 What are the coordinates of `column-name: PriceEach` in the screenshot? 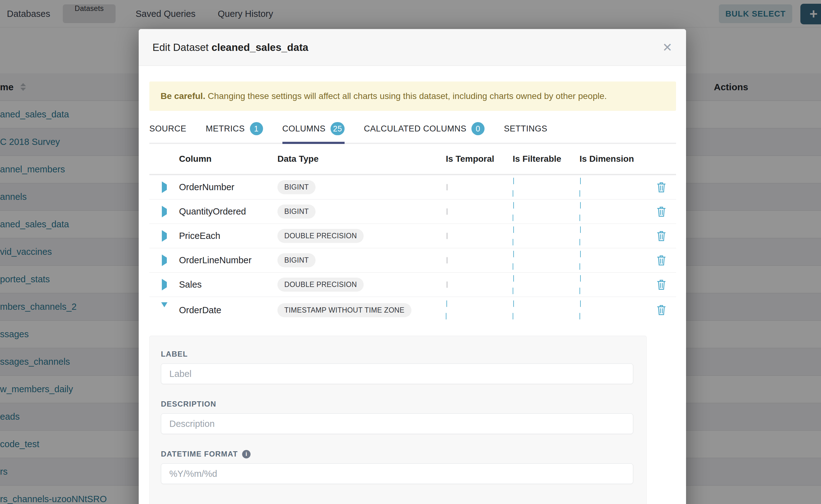 It's located at (228, 236).